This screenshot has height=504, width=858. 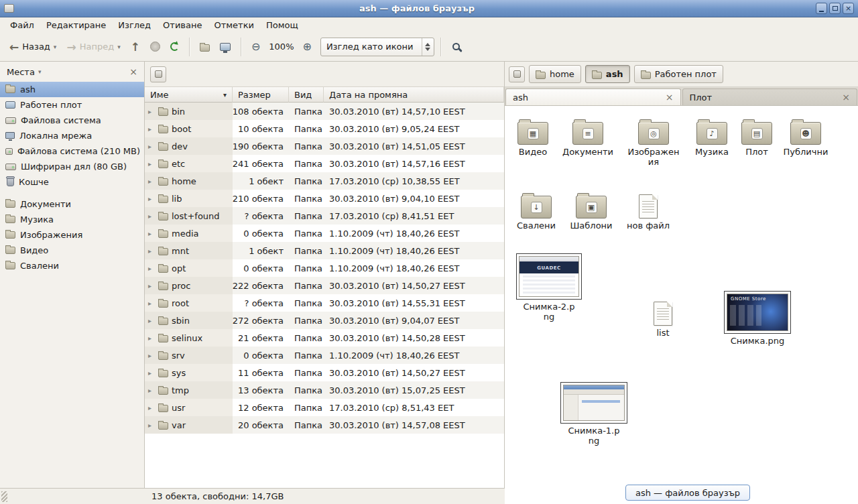 What do you see at coordinates (324, 164) in the screenshot?
I see `file-row: ▸ etc 241 обекта Папка 30.03.2010 (вт) 1…` at bounding box center [324, 164].